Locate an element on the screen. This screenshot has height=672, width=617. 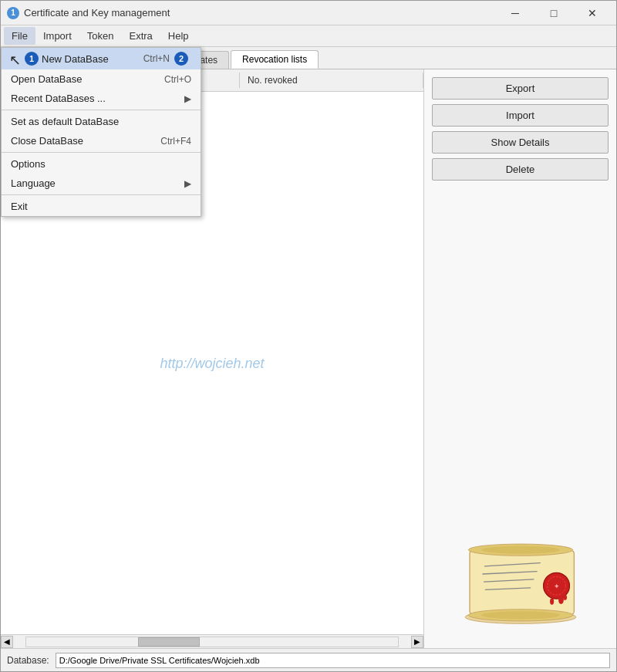
menu-open-database: Open DataBase Ctrl+O is located at coordinates (101, 79).